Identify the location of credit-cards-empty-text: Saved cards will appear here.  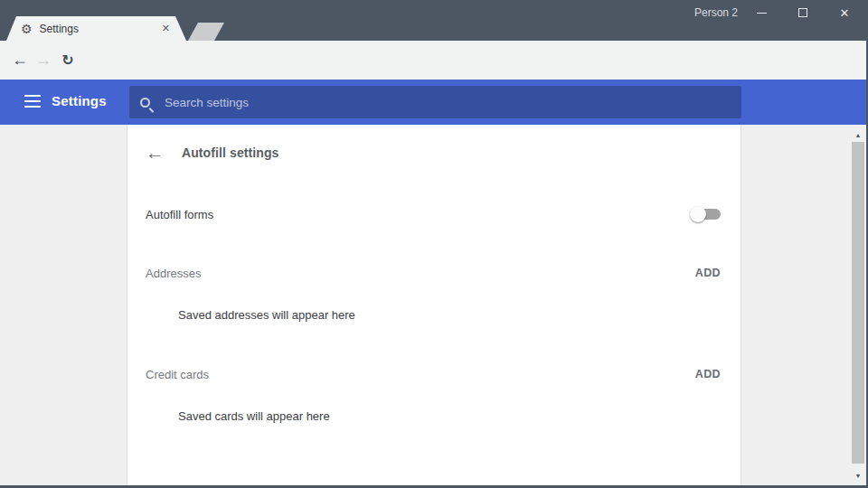
(254, 416).